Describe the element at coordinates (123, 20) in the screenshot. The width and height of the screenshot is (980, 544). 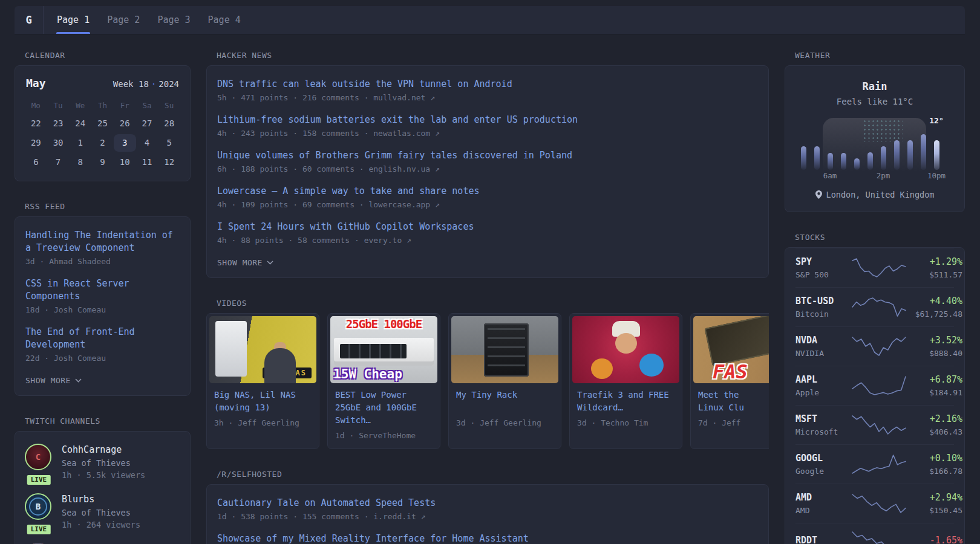
I see `page-tab: Page 2` at that location.